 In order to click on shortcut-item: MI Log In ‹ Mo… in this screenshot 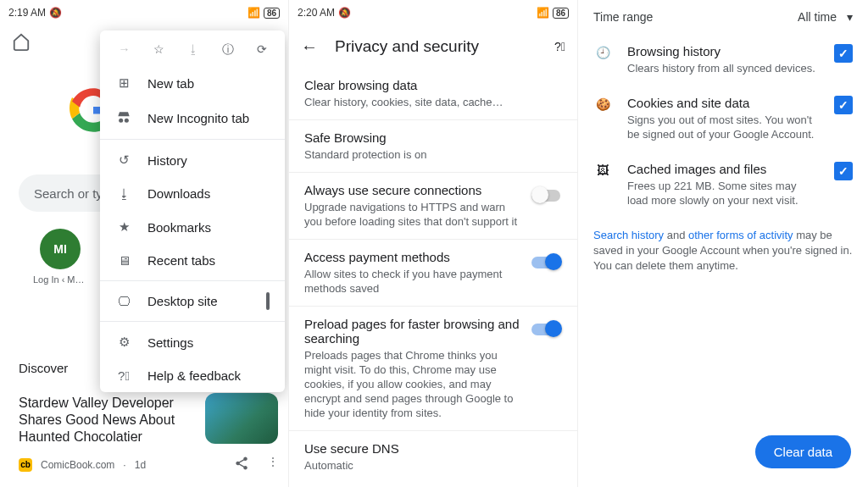, I will do `click(60, 257)`.